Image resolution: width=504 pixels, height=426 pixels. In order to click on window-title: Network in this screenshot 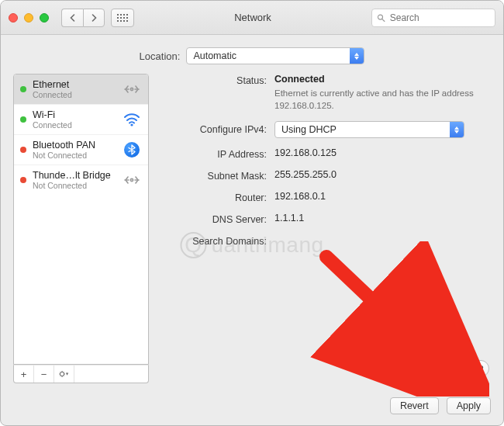, I will do `click(253, 17)`.